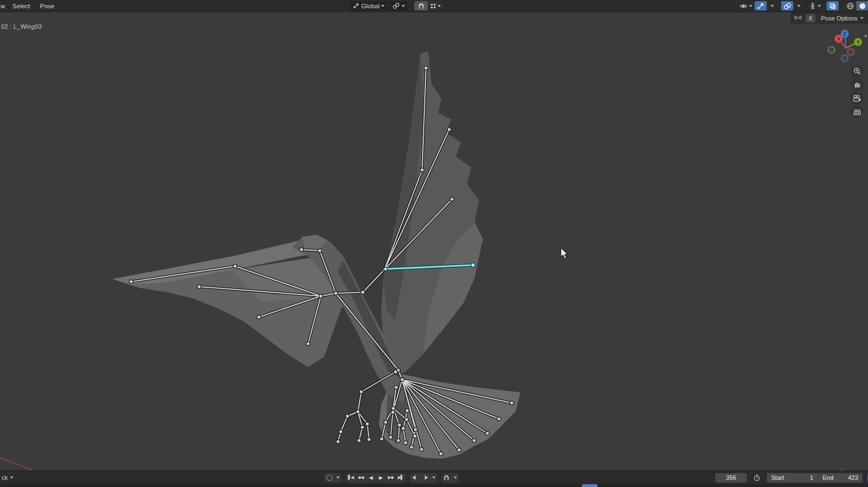  What do you see at coordinates (746, 6) in the screenshot?
I see `object-visibility-dropdown` at bounding box center [746, 6].